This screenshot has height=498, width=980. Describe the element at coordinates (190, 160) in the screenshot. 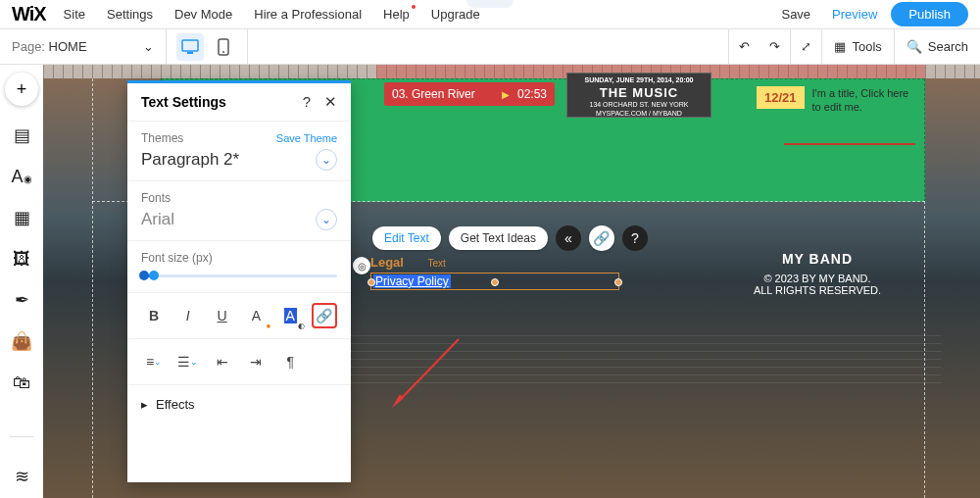

I see `theme-value: Paragraph 2*` at that location.